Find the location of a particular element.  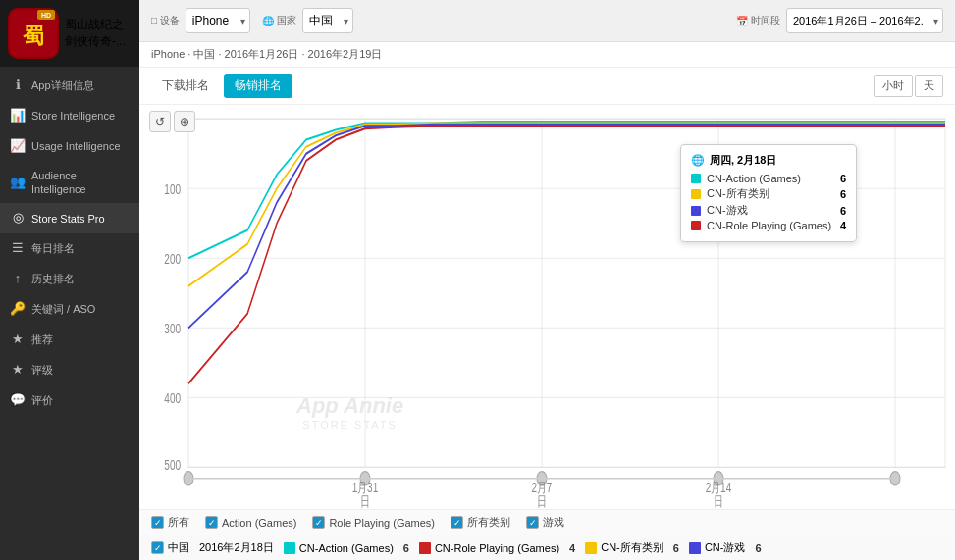

bottom-cn-role: CN-Role Playing (Games) is located at coordinates (489, 548).